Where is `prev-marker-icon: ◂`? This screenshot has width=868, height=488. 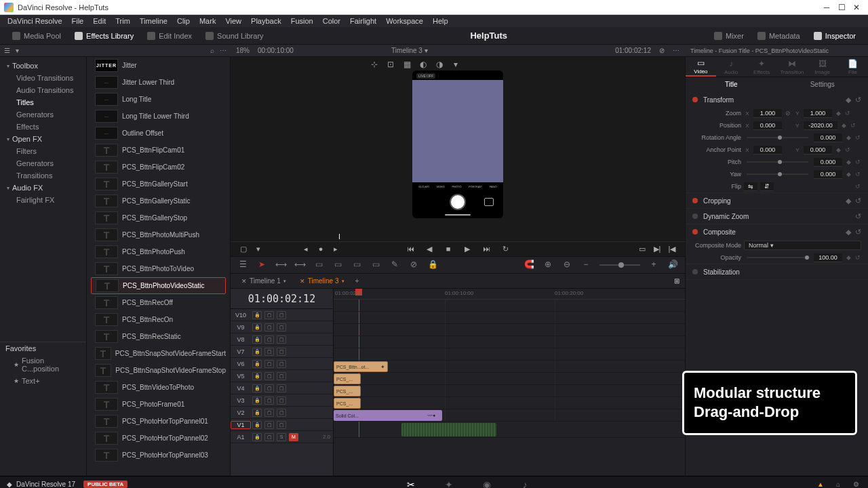
prev-marker-icon: ◂ is located at coordinates (306, 249).